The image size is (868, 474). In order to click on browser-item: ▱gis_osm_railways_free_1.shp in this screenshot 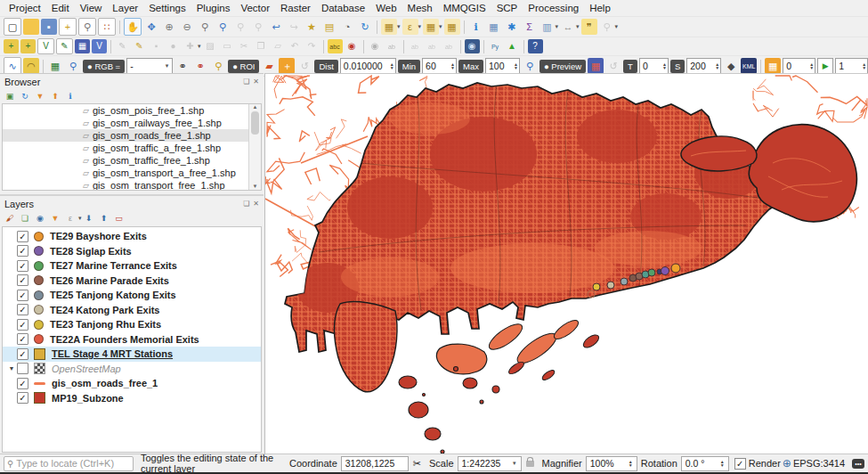, I will do `click(132, 123)`.